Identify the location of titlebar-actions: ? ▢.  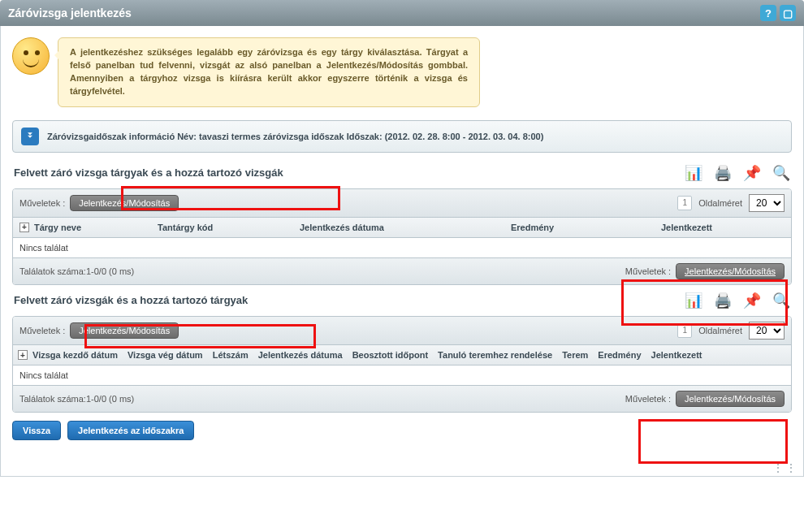
(778, 13).